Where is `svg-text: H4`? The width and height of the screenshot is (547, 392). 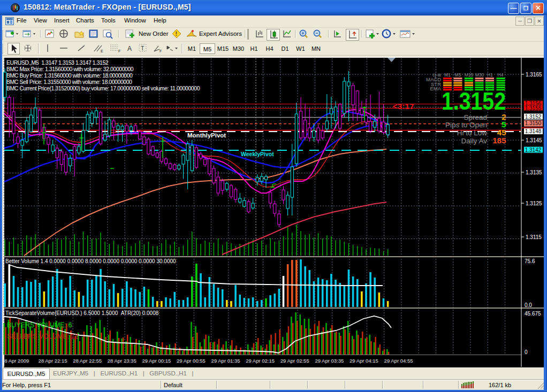
svg-text: H4 is located at coordinates (501, 75).